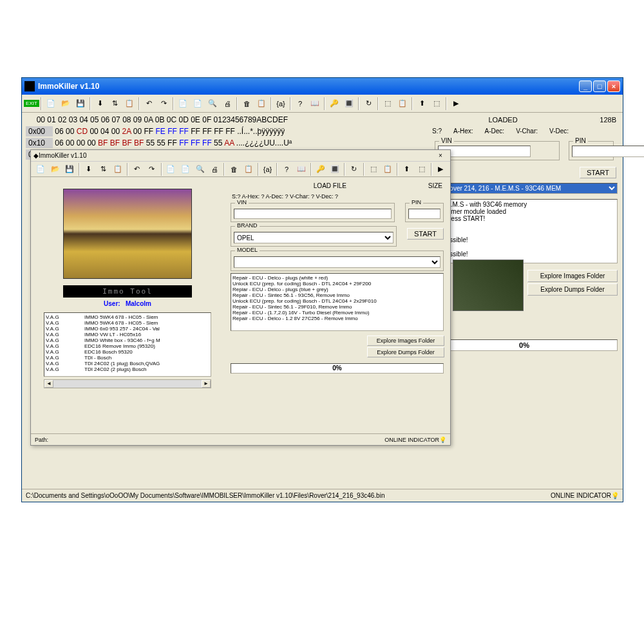 This screenshot has height=644, width=644. Describe the element at coordinates (152, 169) in the screenshot. I see `sec-redo-icon: ↷` at that location.